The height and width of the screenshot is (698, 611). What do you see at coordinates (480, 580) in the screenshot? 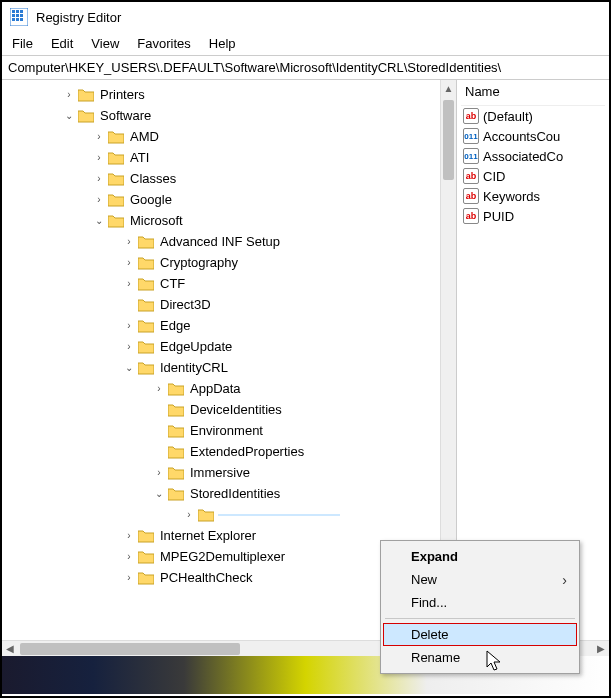
I see `context-menu-new: New` at bounding box center [480, 580].